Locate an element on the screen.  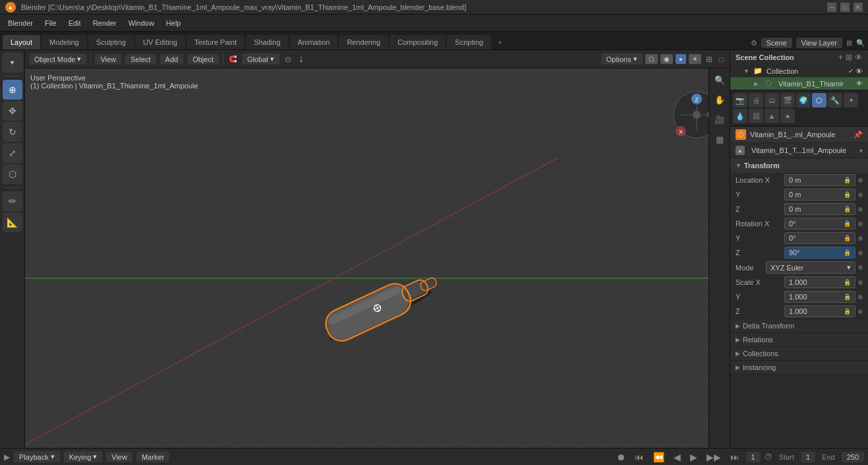
close-button: ✕ is located at coordinates (858, 7).